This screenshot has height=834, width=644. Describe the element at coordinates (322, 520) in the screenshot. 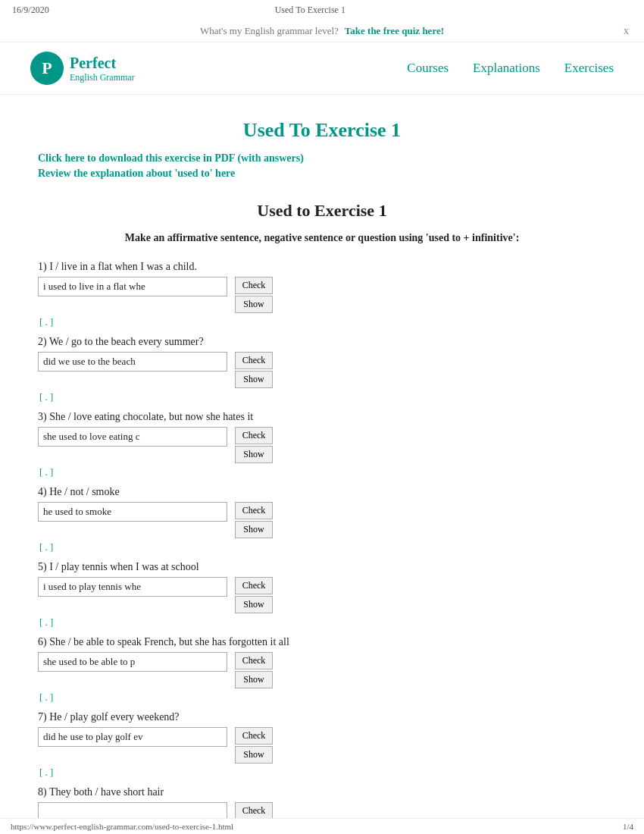

I see `question-block-4: 4) He / not / smokeCheckShow[ . ]` at that location.